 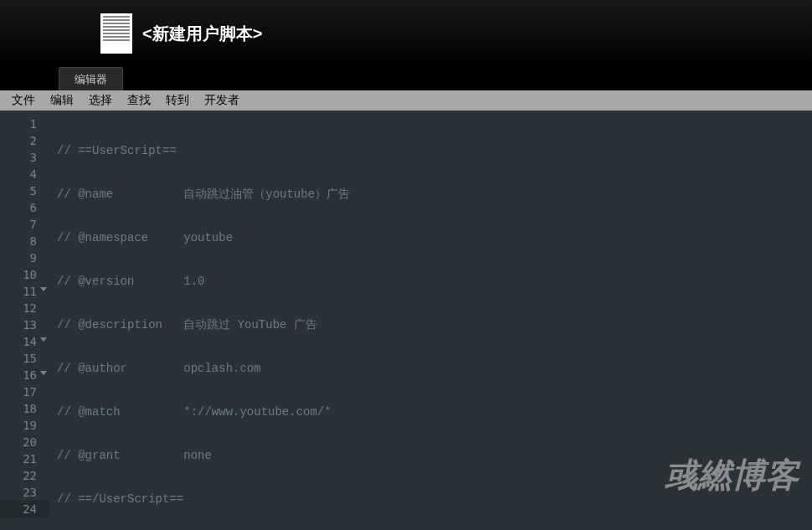 What do you see at coordinates (24, 459) in the screenshot?
I see `line-number: 21` at bounding box center [24, 459].